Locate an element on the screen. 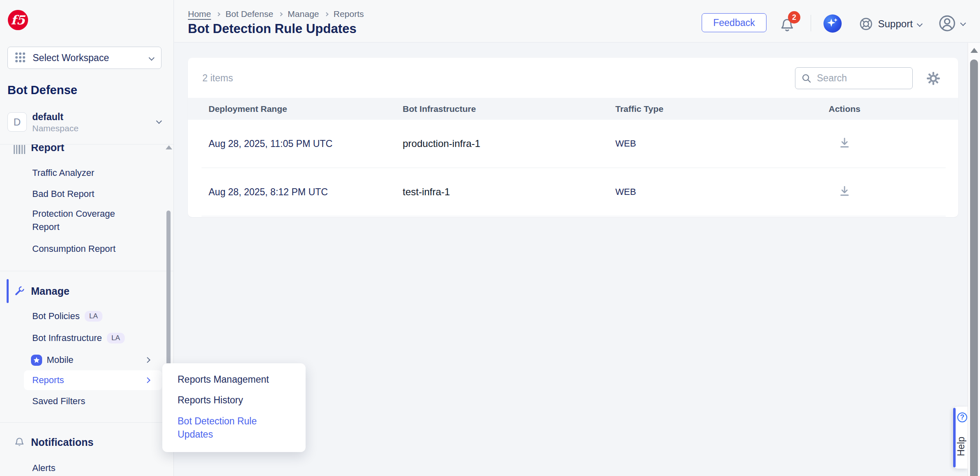 This screenshot has height=476, width=980. sidebar-item-bad-bot-report: Bad Bot Report is located at coordinates (81, 194).